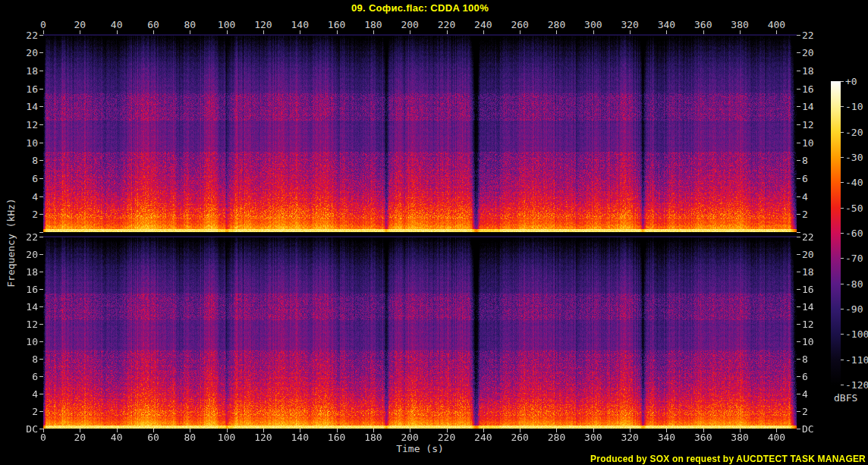 The image size is (868, 465). What do you see at coordinates (857, 106) in the screenshot?
I see `colorbar-tick-label: -10` at bounding box center [857, 106].